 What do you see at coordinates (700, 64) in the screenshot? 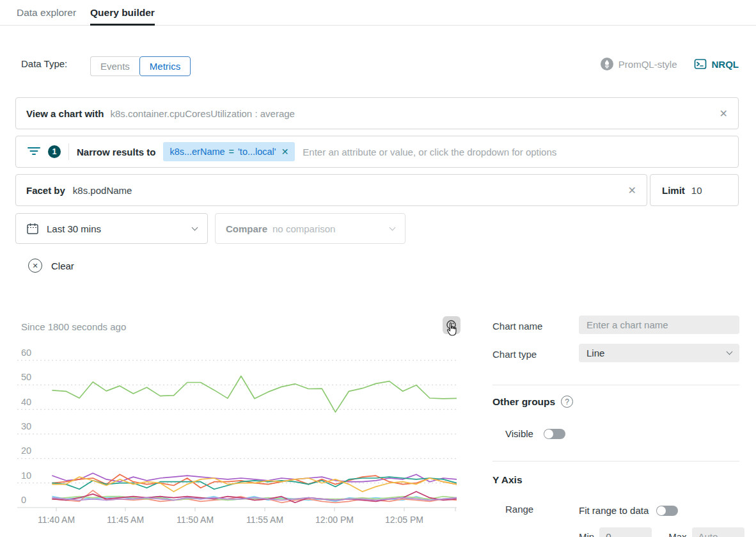
I see `terminal-icon` at bounding box center [700, 64].